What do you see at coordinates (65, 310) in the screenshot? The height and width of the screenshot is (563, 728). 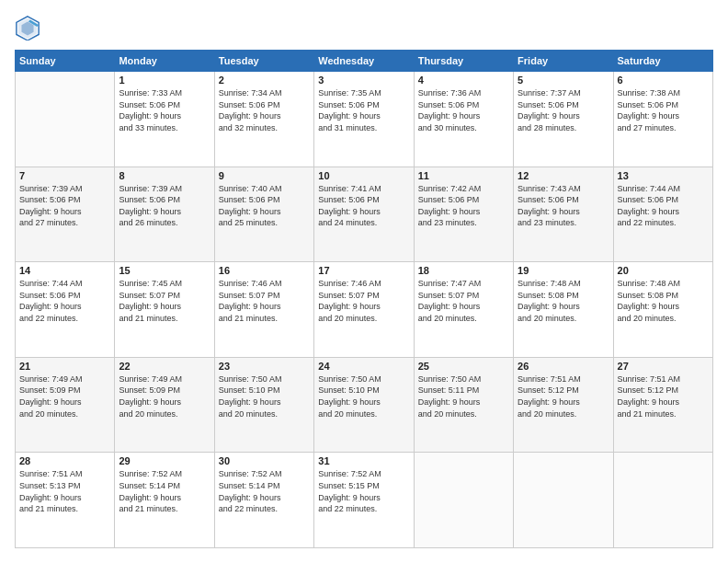 I see `calendar-cell: 14Sunrise: 7:44 AM Sunset: 5:06 PM Dayli…` at bounding box center [65, 310].